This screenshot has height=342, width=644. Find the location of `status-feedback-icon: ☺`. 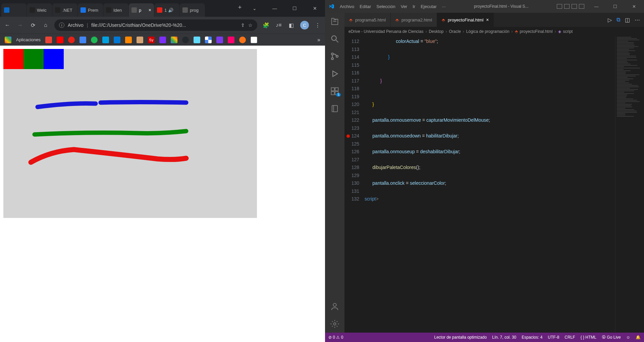

status-feedback-icon: ☺ is located at coordinates (628, 337).